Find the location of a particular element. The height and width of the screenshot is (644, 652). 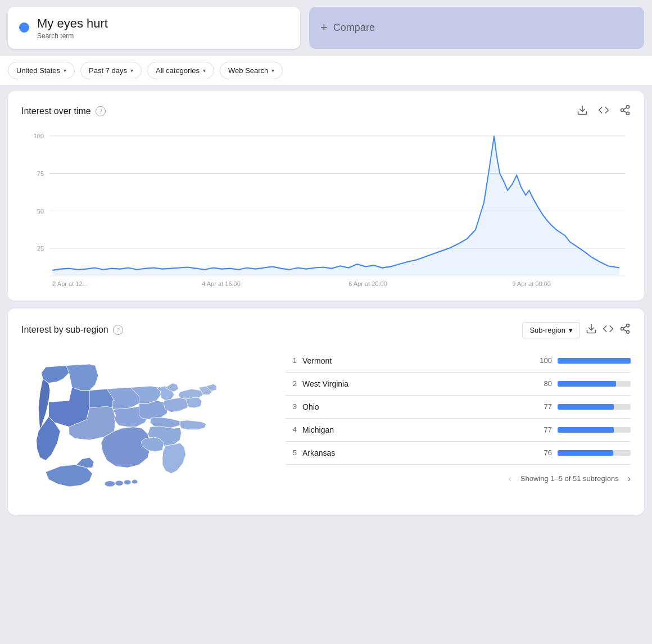

region-row: 1 Vermont 100 is located at coordinates (458, 361).